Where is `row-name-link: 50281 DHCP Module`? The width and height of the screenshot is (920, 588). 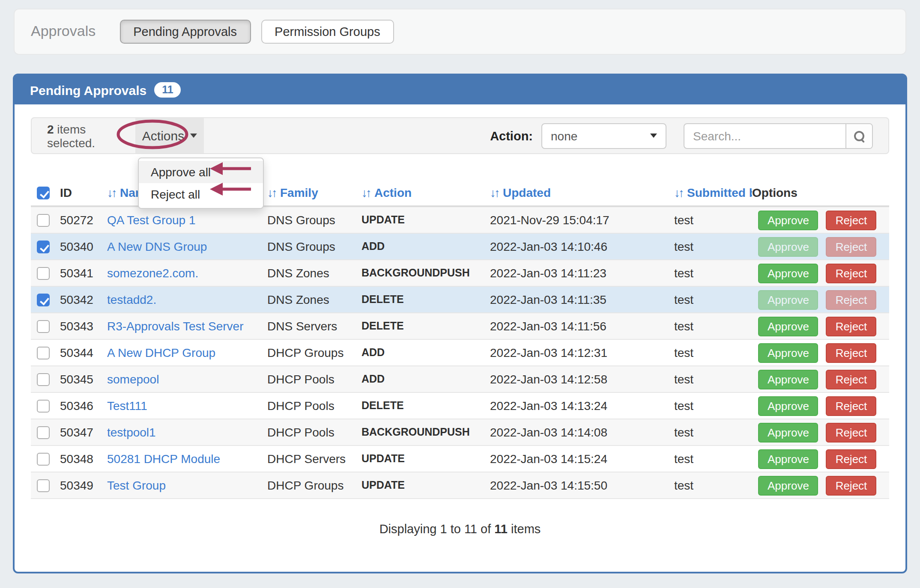 row-name-link: 50281 DHCP Module is located at coordinates (164, 459).